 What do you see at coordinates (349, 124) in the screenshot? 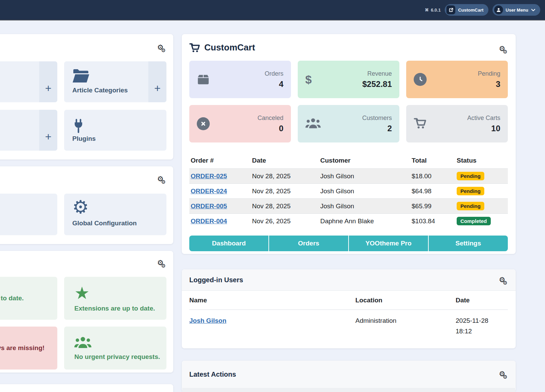
I see `stat-customers: Customers2` at bounding box center [349, 124].